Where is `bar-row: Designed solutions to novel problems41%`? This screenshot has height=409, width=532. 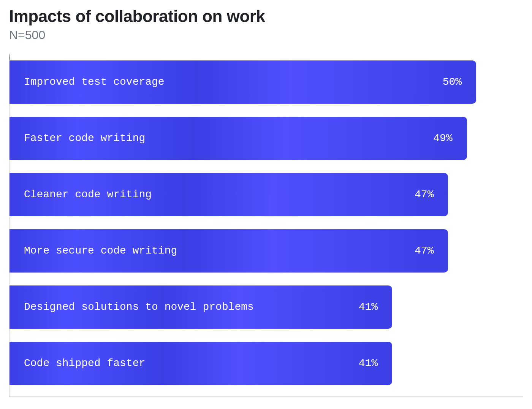
bar-row: Designed solutions to novel problems41% is located at coordinates (266, 307).